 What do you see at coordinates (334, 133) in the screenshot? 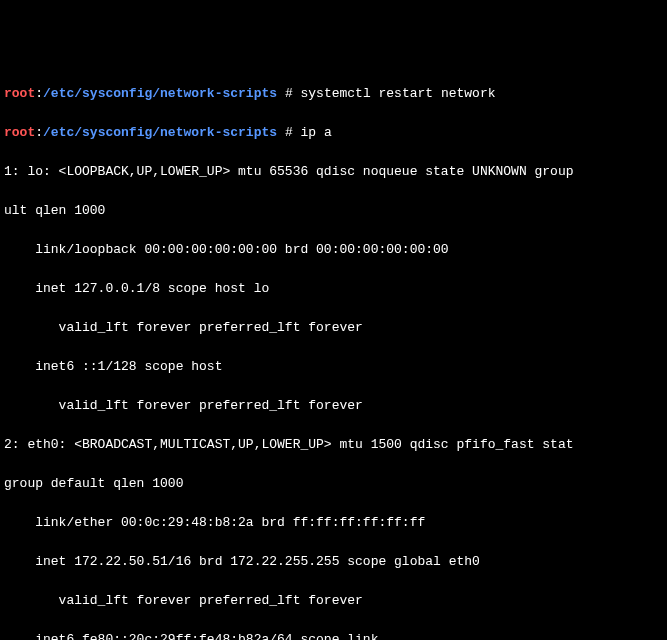
I see `prompt-line-2: root:/etc/sysconfig/network-scripts # ip…` at bounding box center [334, 133].